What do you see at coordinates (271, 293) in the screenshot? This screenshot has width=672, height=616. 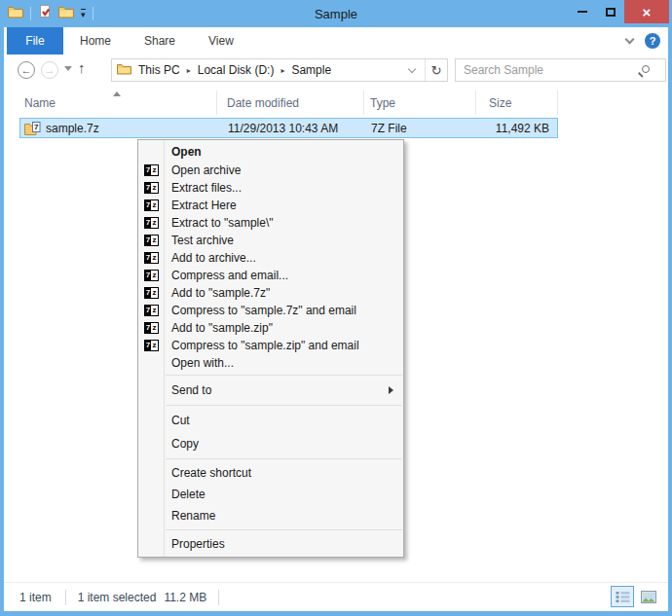 I see `menu-item-add-to-sample-7z: 7z Add to "sample.7z"` at bounding box center [271, 293].